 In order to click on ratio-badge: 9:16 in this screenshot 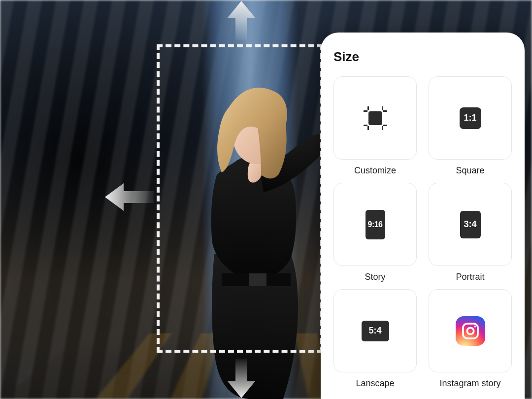, I will do `click(375, 225)`.